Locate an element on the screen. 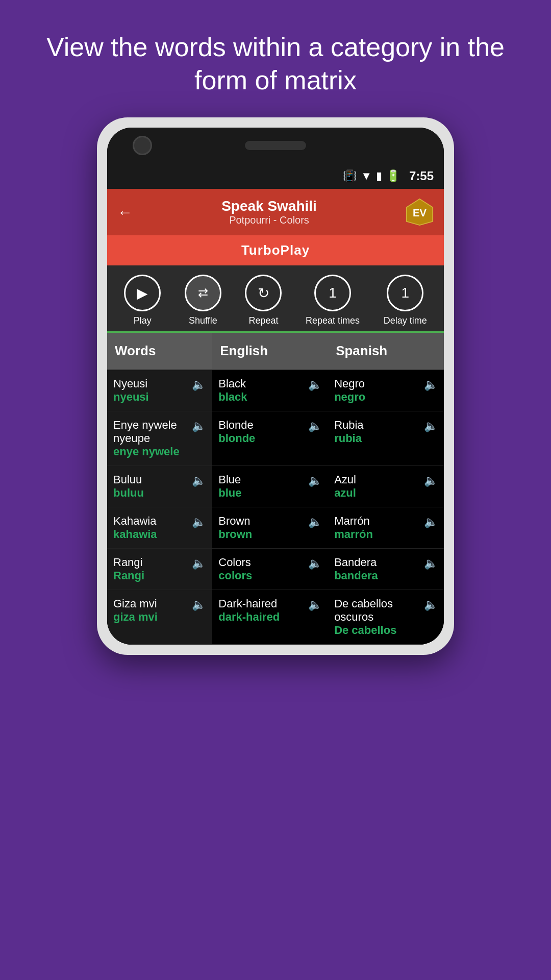 This screenshot has height=980, width=551. english-primary-1: Blonde is located at coordinates (261, 425).